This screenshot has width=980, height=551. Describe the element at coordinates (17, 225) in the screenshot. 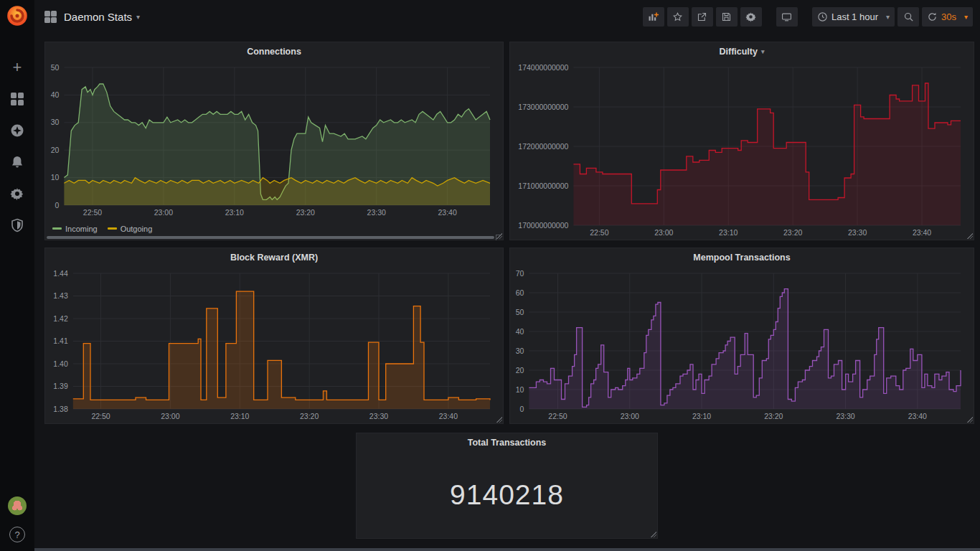

I see `shield-icon` at that location.